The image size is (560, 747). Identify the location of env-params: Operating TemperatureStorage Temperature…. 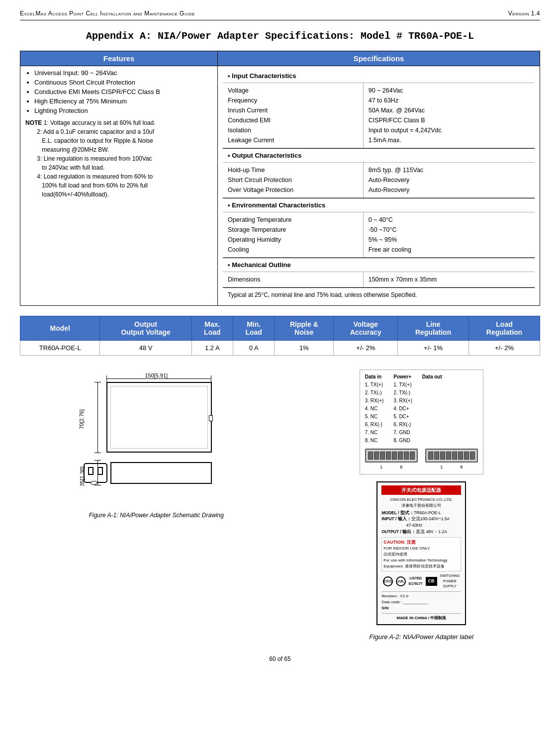
(293, 235).